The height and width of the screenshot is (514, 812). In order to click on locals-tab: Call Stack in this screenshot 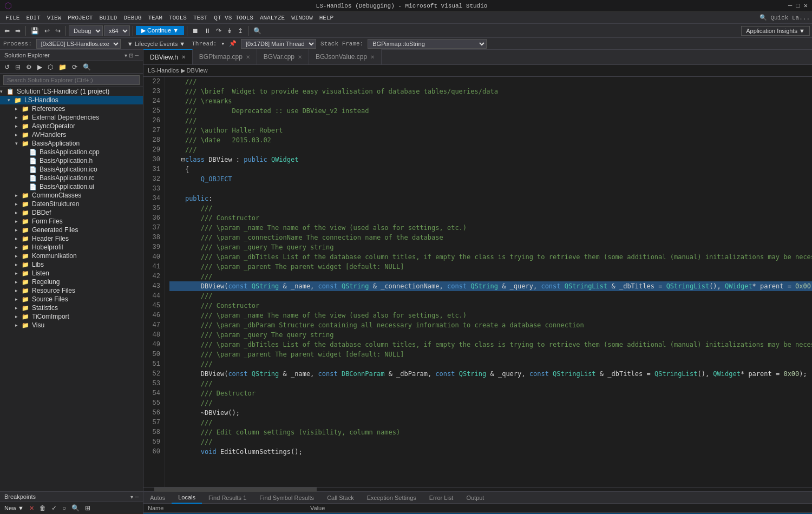, I will do `click(340, 498)`.